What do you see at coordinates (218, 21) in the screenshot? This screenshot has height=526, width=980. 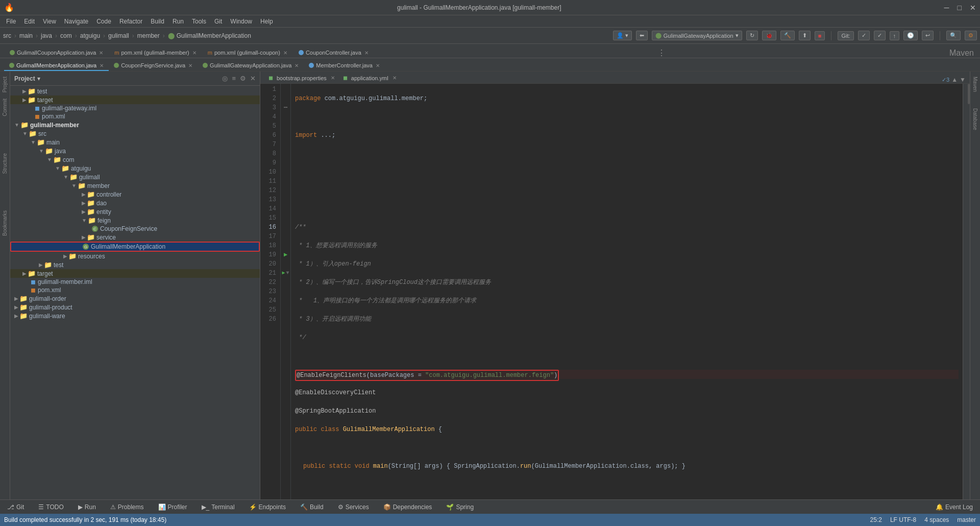 I see `menu-git: Git` at bounding box center [218, 21].